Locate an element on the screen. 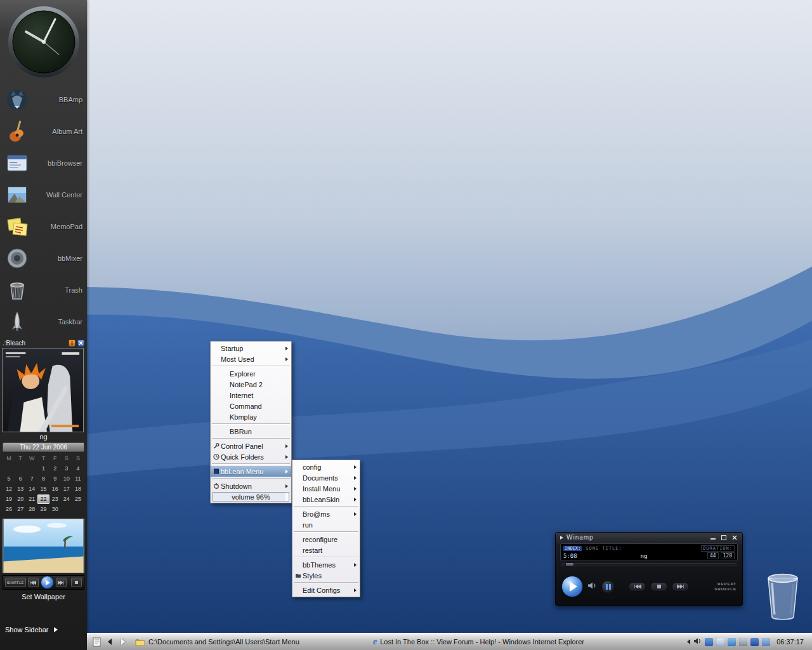 This screenshot has height=650, width=812. menu-item-documents: Documents is located at coordinates (326, 477).